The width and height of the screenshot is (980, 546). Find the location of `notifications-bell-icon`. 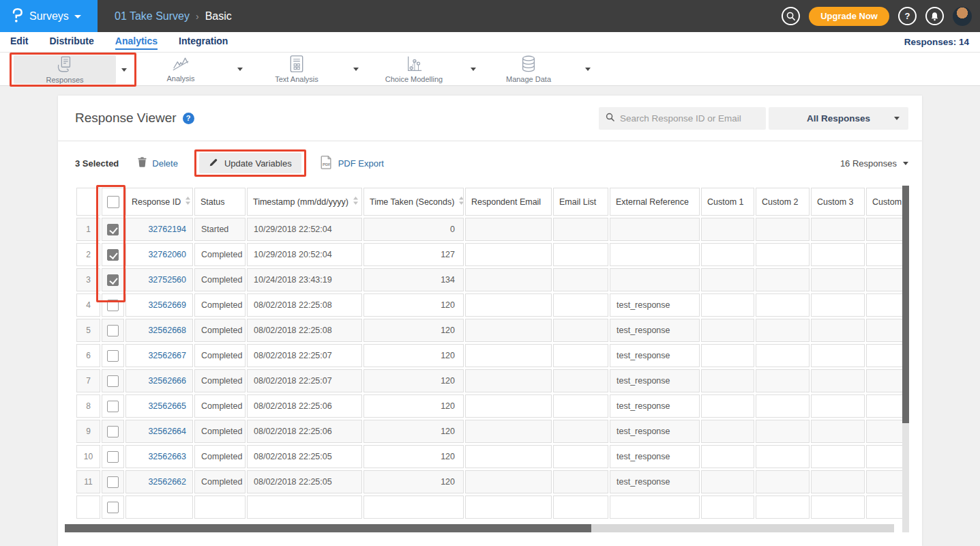

notifications-bell-icon is located at coordinates (934, 16).